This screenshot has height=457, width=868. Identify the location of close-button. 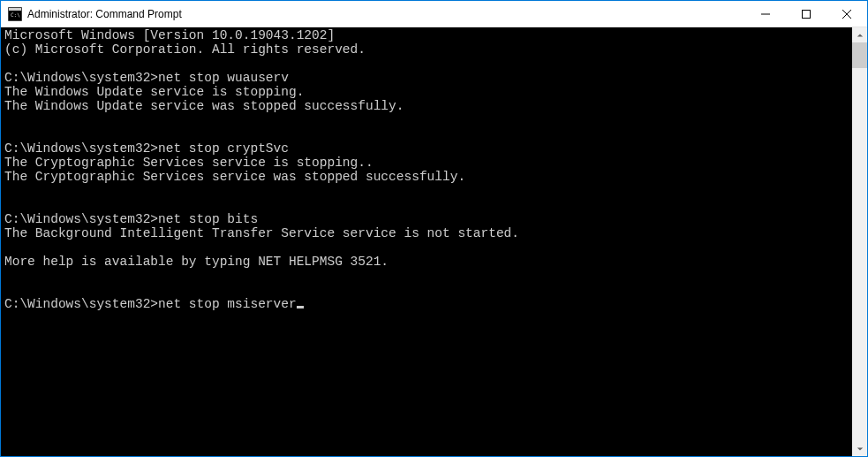
(847, 14).